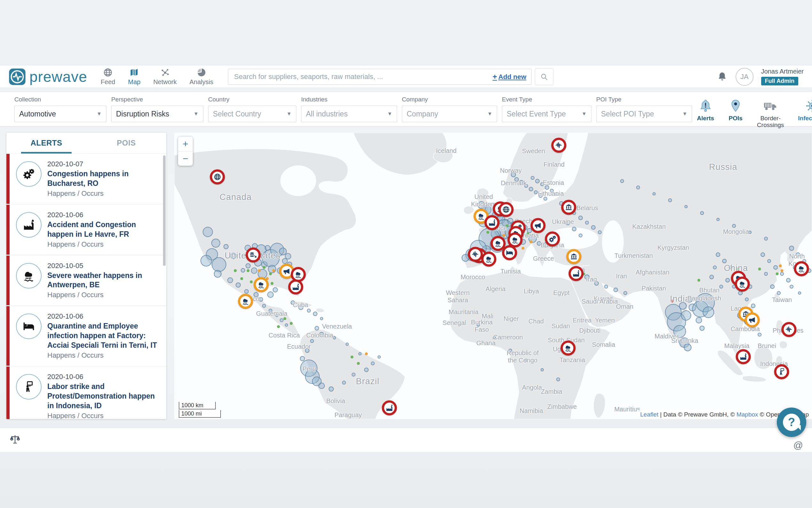 The height and width of the screenshot is (508, 812). What do you see at coordinates (86, 281) in the screenshot?
I see `alert-list-item: 2020-10-05Severe weather happens in Antw…` at bounding box center [86, 281].